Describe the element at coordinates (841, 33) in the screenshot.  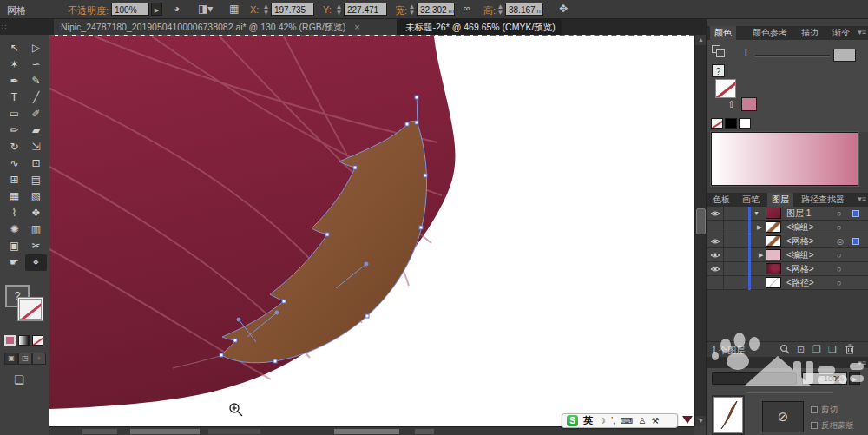
I see `tab-gradient: 渐变` at that location.